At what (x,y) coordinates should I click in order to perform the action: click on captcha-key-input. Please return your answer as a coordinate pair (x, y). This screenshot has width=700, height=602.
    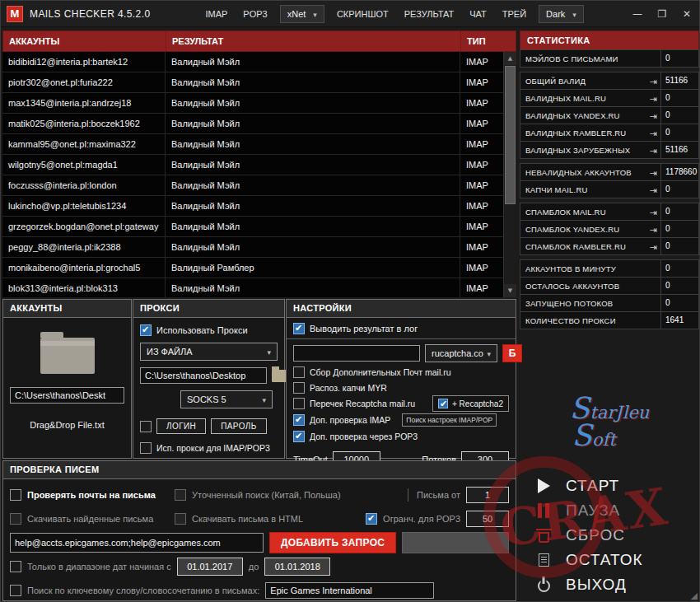
    Looking at the image, I should click on (357, 353).